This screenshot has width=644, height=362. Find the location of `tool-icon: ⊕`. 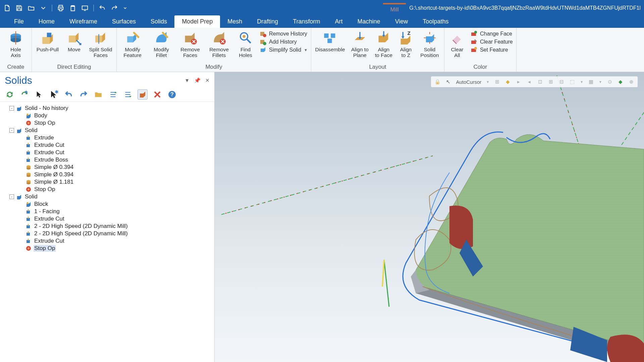

tool-icon: ⊕ is located at coordinates (631, 82).